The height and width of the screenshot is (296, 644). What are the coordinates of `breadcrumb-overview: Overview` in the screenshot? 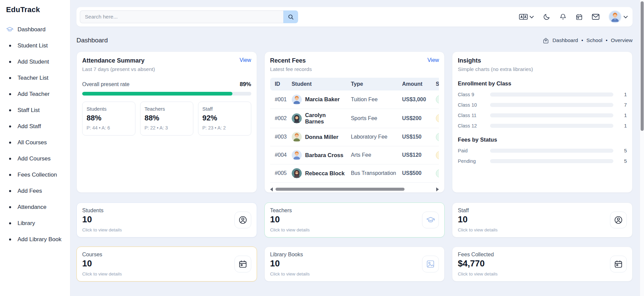 It's located at (622, 40).